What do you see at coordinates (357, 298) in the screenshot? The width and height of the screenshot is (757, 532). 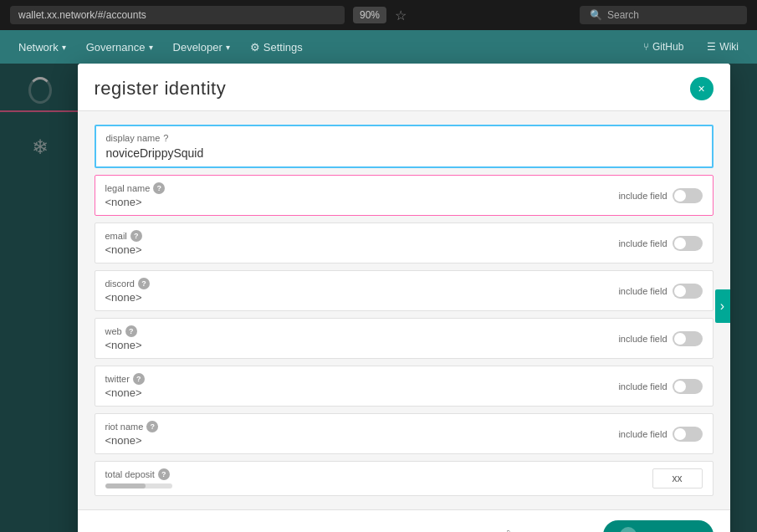 I see `discord-value: <none>` at bounding box center [357, 298].